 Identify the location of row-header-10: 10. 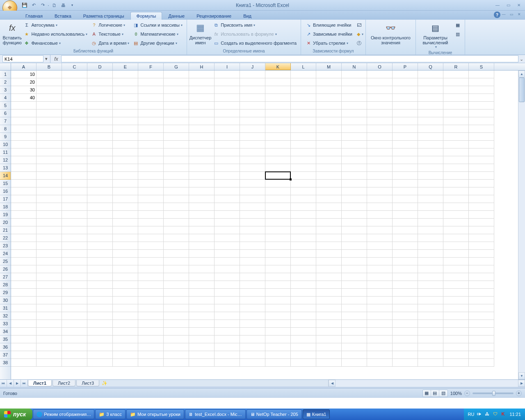
(5, 144).